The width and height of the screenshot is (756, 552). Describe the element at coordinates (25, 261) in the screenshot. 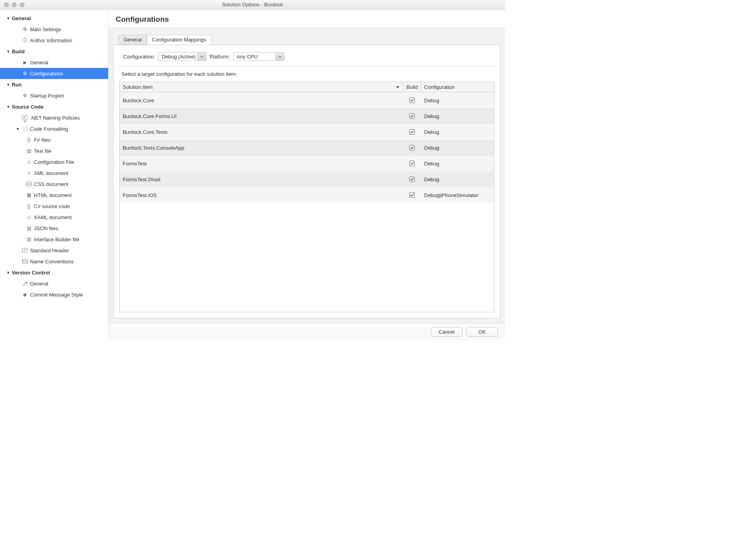

I see `foo-icon: Foo` at that location.